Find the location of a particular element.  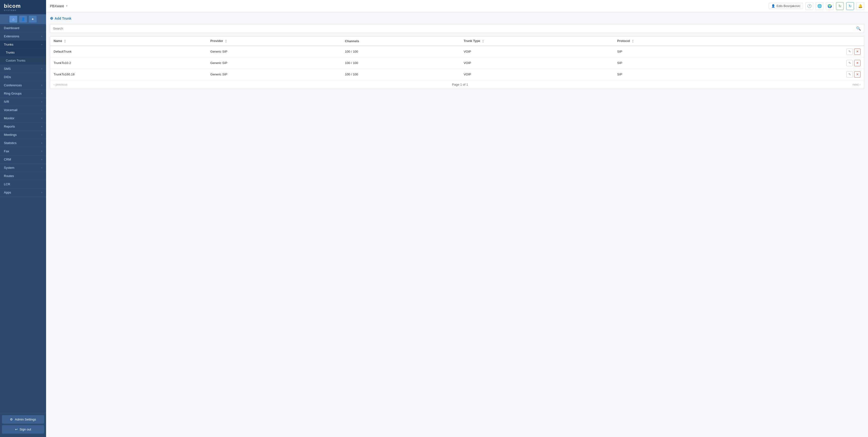

clock-icon: 🕐 is located at coordinates (809, 6).